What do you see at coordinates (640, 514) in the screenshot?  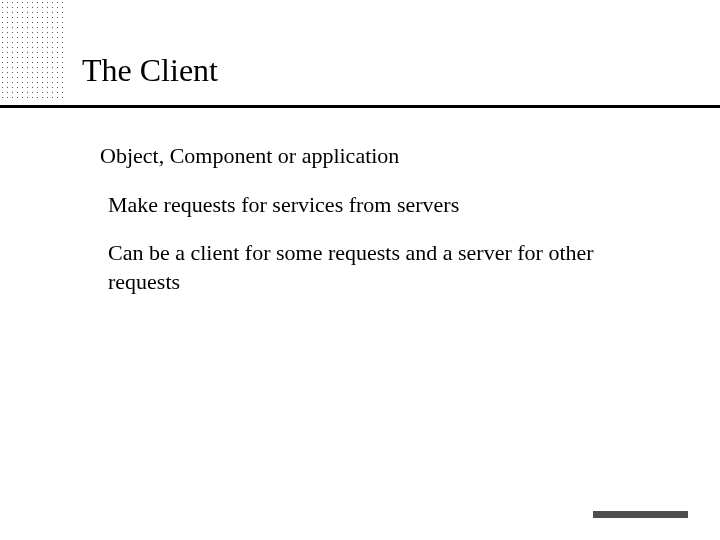 I see `footer-accent` at bounding box center [640, 514].